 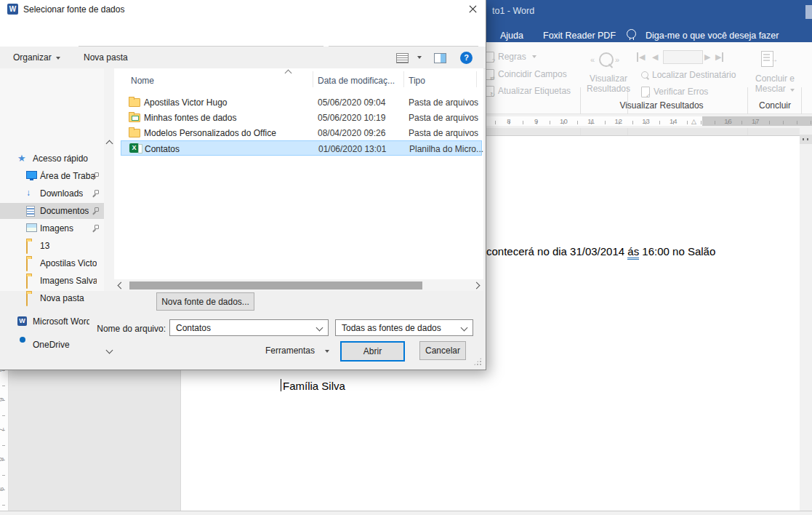 What do you see at coordinates (694, 121) in the screenshot?
I see `right-indent-marker: △` at bounding box center [694, 121].